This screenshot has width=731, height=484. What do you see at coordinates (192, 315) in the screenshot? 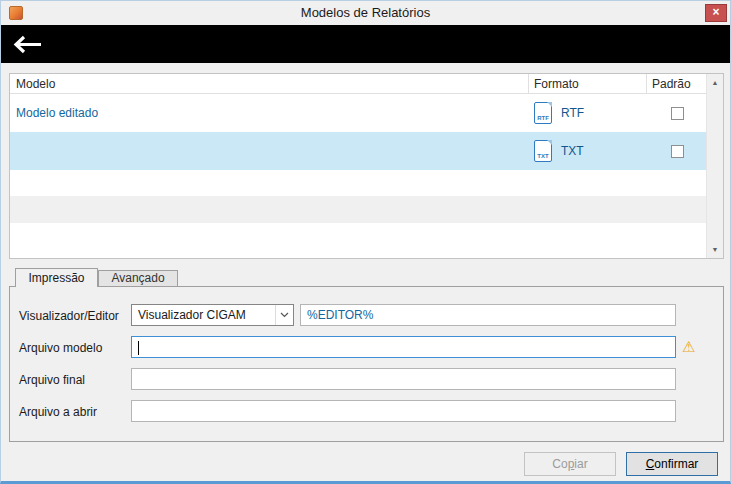
I see `visualizador-selected-value: Visualizador CIGAM` at bounding box center [192, 315].